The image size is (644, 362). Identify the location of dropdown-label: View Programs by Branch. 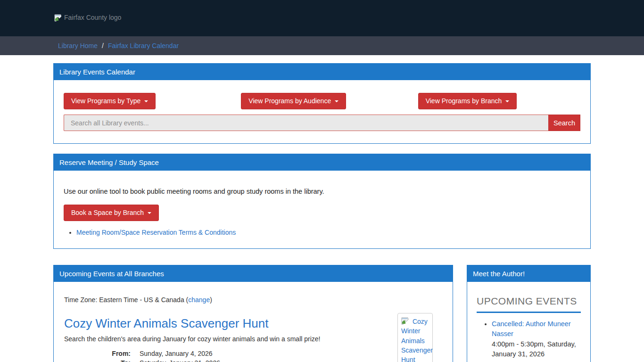
(464, 101).